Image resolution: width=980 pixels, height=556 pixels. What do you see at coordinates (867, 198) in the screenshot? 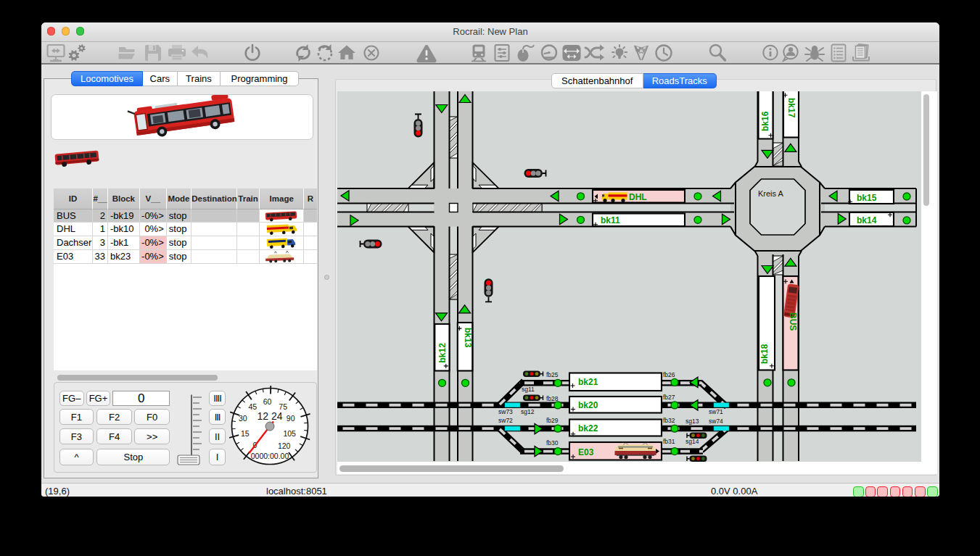
I see `svg-text: bk15` at bounding box center [867, 198].